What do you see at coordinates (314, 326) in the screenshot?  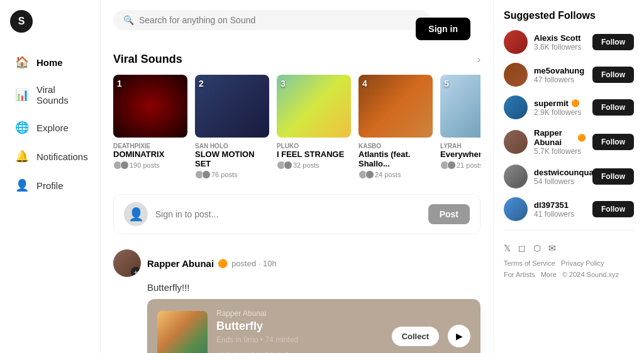 I see `music-card: Rapper Abunai Butterfly Ends in 9mo • 74…` at bounding box center [314, 326].